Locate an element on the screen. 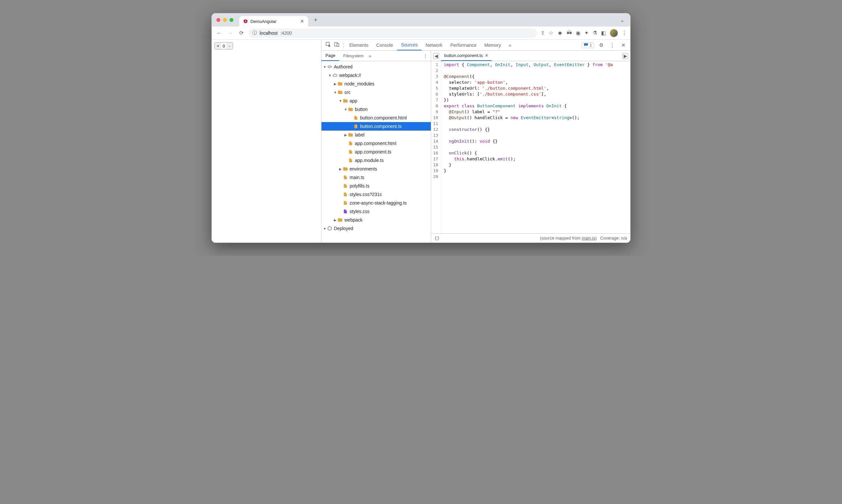  tree-item-app: ▼app is located at coordinates (376, 101).